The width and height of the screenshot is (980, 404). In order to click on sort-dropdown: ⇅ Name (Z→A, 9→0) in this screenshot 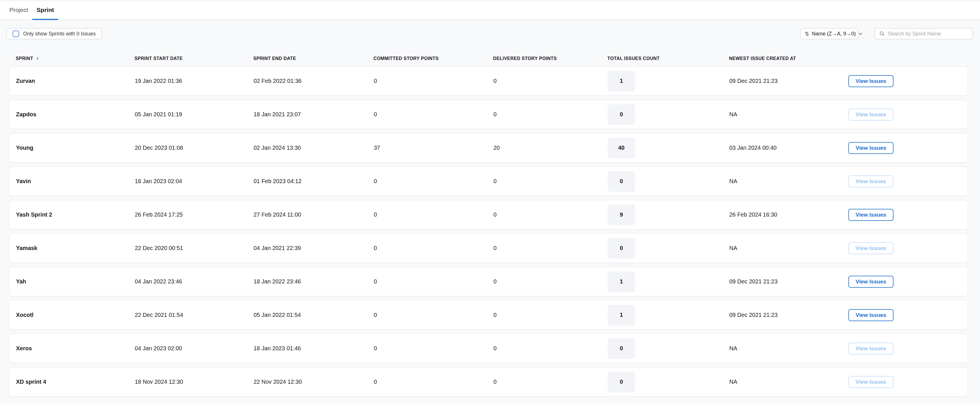, I will do `click(829, 34)`.